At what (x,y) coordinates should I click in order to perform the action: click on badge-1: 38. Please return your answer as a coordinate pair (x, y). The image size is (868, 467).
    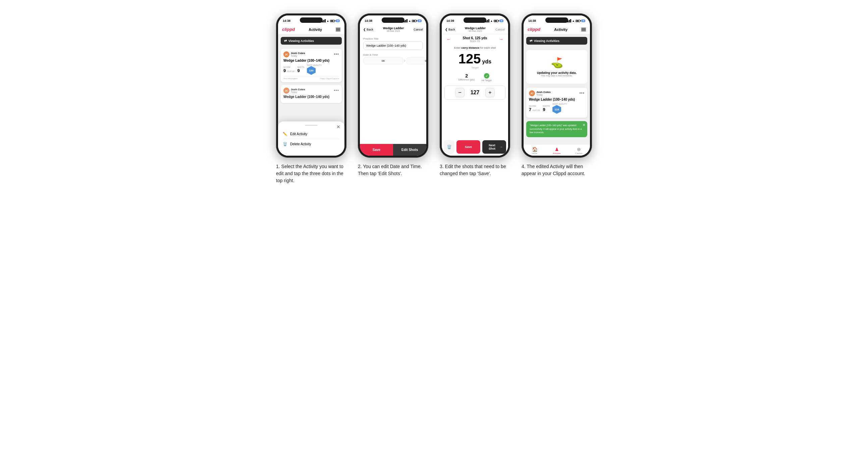
    Looking at the image, I should click on (338, 21).